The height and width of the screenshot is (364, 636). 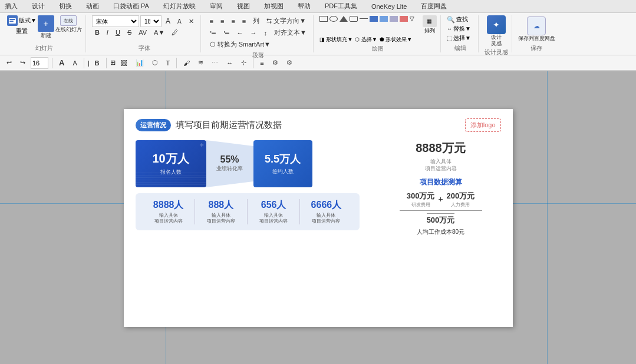 What do you see at coordinates (283, 172) in the screenshot?
I see `right-card-label: 签约人数` at bounding box center [283, 172].